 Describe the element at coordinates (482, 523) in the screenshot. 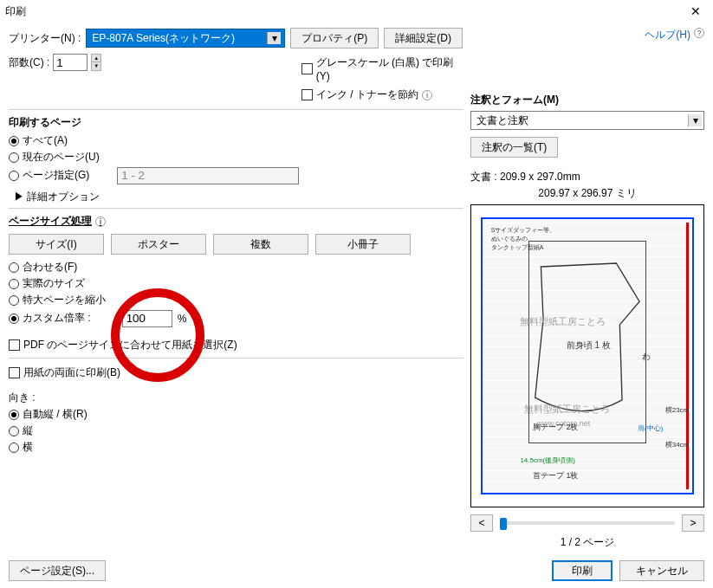

I see `pager-prev-button: <` at that location.